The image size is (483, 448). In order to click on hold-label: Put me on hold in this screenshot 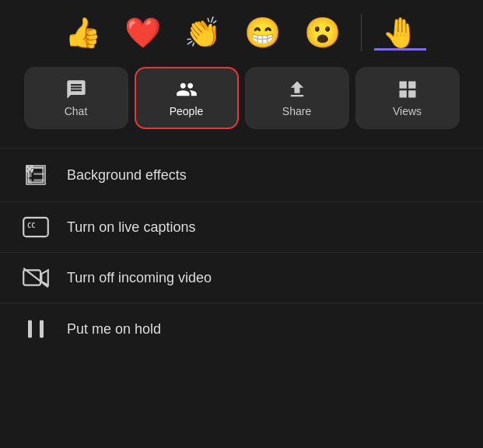, I will do `click(114, 330)`.